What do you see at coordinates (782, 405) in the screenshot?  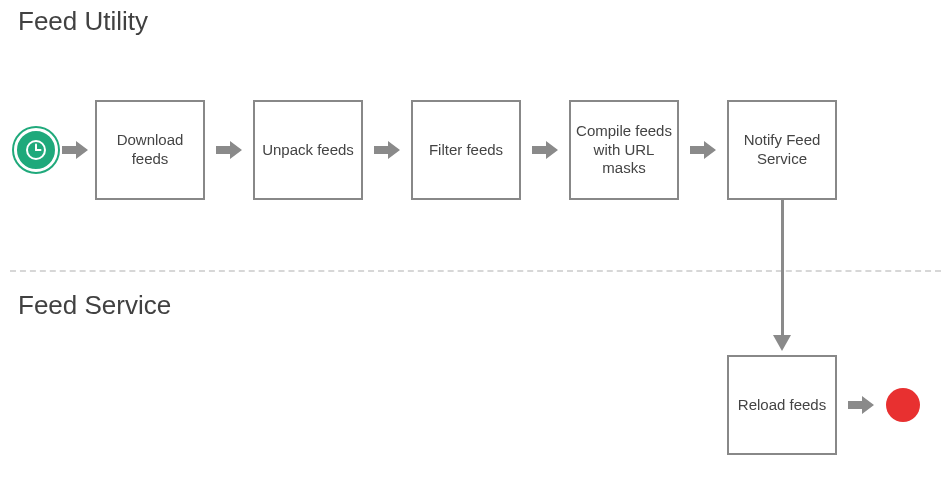 I see `step-reload-feeds: Reload feeds` at bounding box center [782, 405].